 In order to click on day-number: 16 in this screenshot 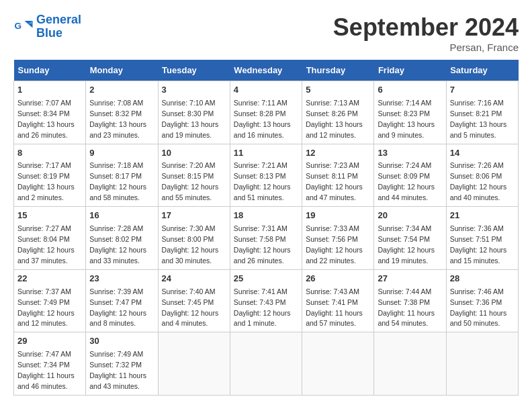, I will do `click(122, 216)`.